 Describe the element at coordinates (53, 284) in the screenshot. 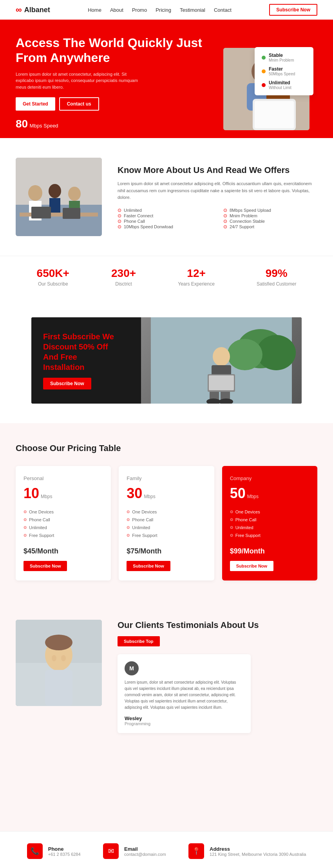

I see `stat-subscribe-label: Our Subscribe` at that location.